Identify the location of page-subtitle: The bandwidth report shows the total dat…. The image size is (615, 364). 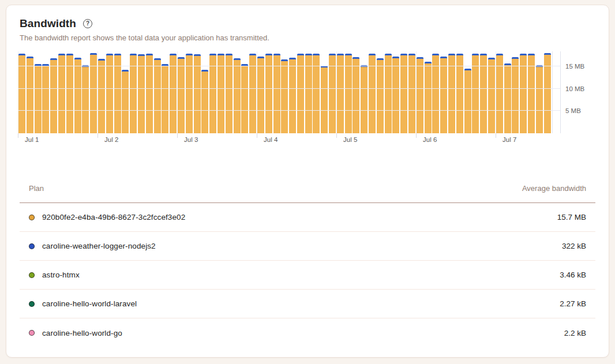
(308, 38).